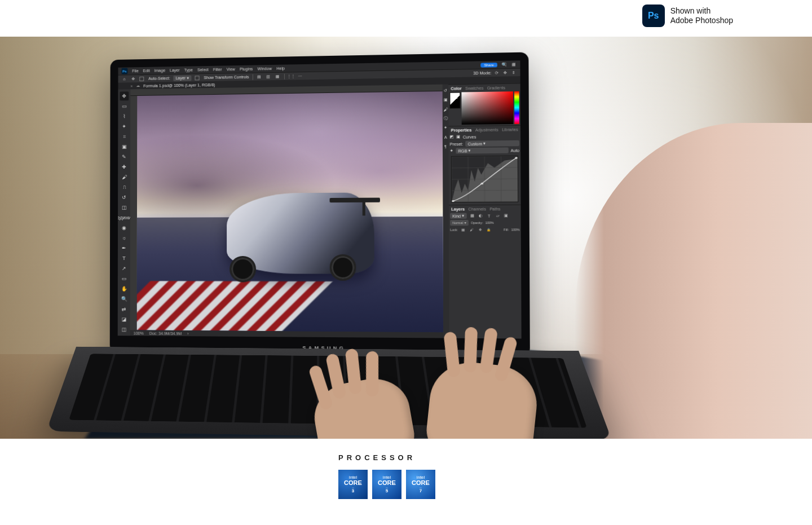  What do you see at coordinates (124, 258) in the screenshot?
I see `type-tool: T` at bounding box center [124, 258].